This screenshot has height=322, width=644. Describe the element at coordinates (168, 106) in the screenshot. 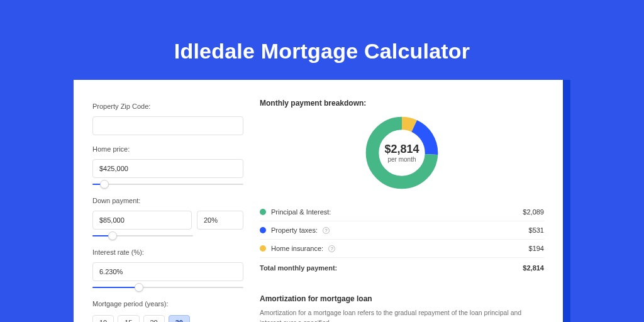

I see `zip-label: Property Zip Code:` at that location.